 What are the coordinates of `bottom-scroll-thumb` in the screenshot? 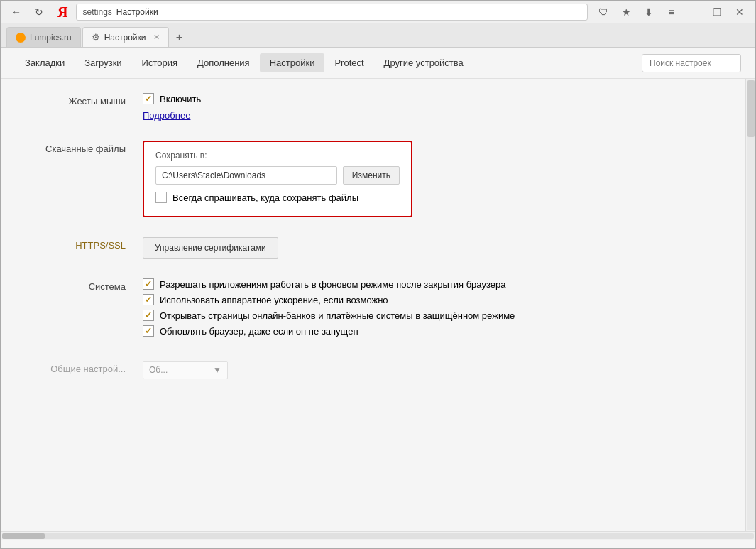 It's located at (23, 536).